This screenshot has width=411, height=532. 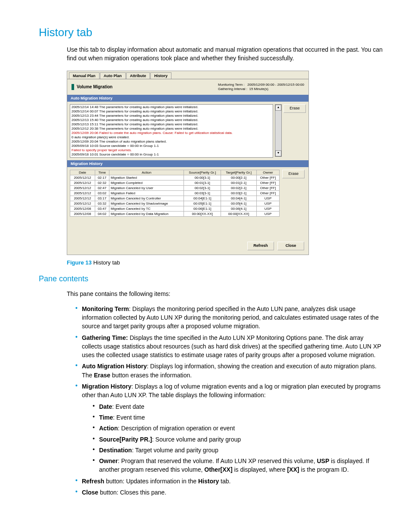 What do you see at coordinates (146, 173) in the screenshot?
I see `col-action: Action` at bounding box center [146, 173].